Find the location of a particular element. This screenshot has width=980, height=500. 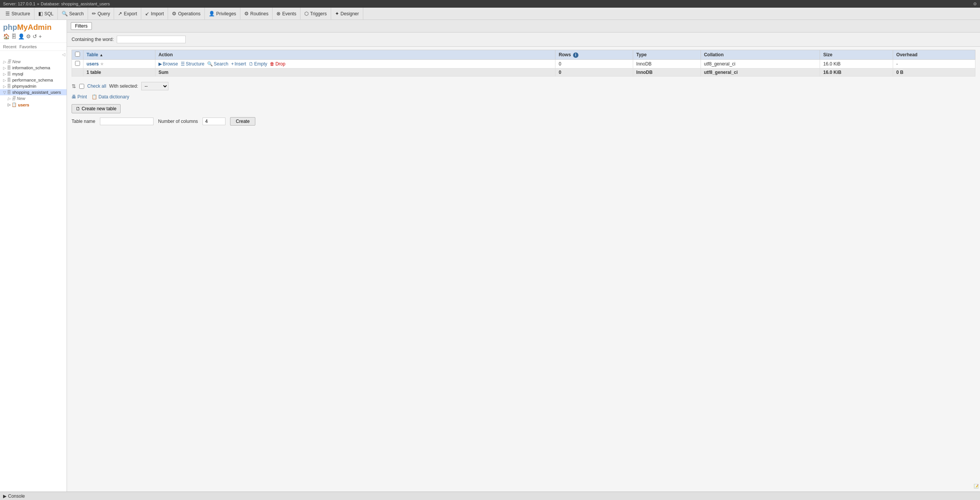

th-collation: Collation is located at coordinates (760, 55).